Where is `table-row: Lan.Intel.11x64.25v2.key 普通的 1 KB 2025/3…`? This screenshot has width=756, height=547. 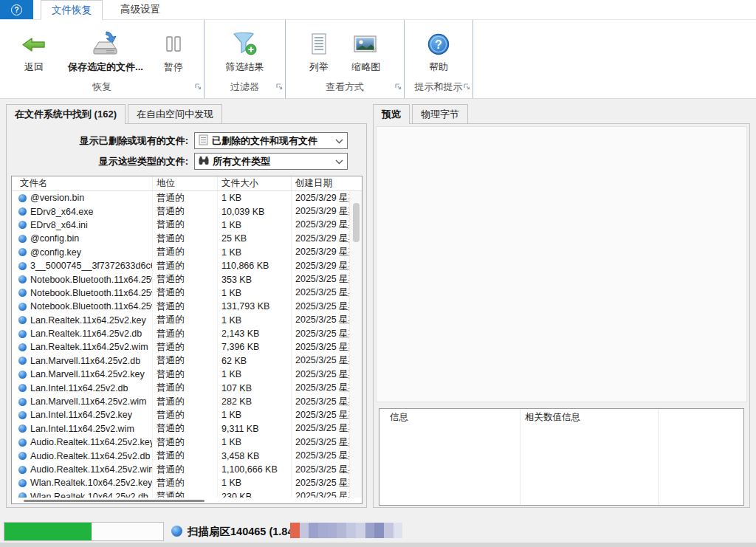 table-row: Lan.Intel.11x64.25v2.key 普通的 1 KB 2025/3… is located at coordinates (180, 415).